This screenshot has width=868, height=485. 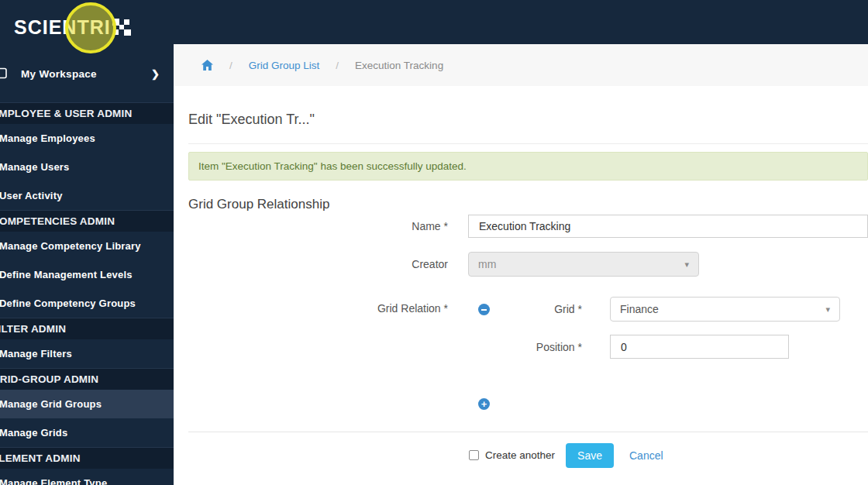 I want to click on plus-icon: +, so click(x=484, y=404).